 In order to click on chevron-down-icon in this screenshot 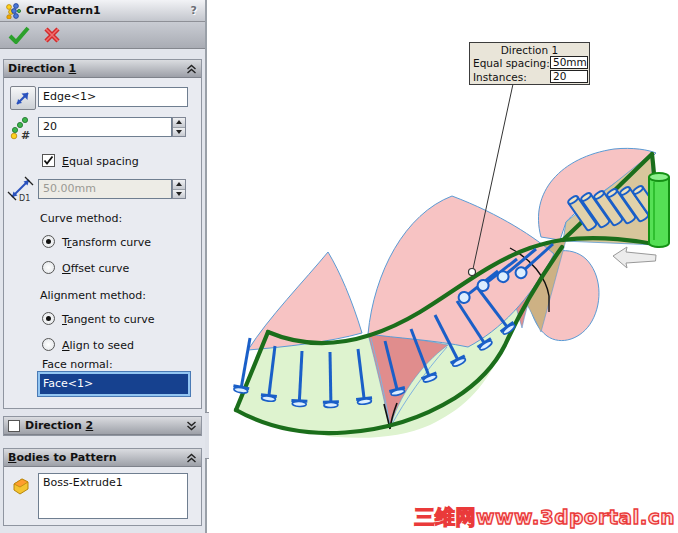, I will do `click(192, 426)`.